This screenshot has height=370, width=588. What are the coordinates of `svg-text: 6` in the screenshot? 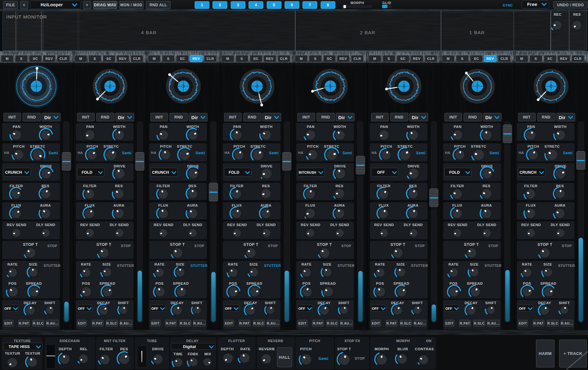 It's located at (404, 86).